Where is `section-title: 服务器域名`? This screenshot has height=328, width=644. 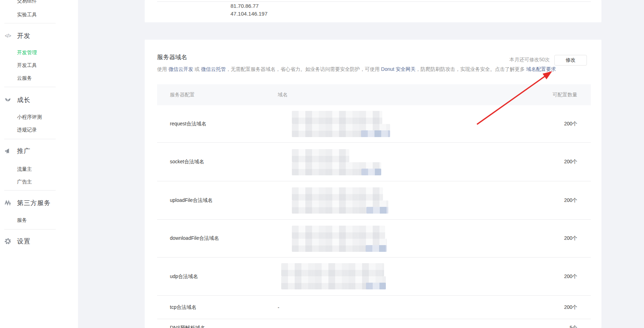 section-title: 服务器域名 is located at coordinates (172, 57).